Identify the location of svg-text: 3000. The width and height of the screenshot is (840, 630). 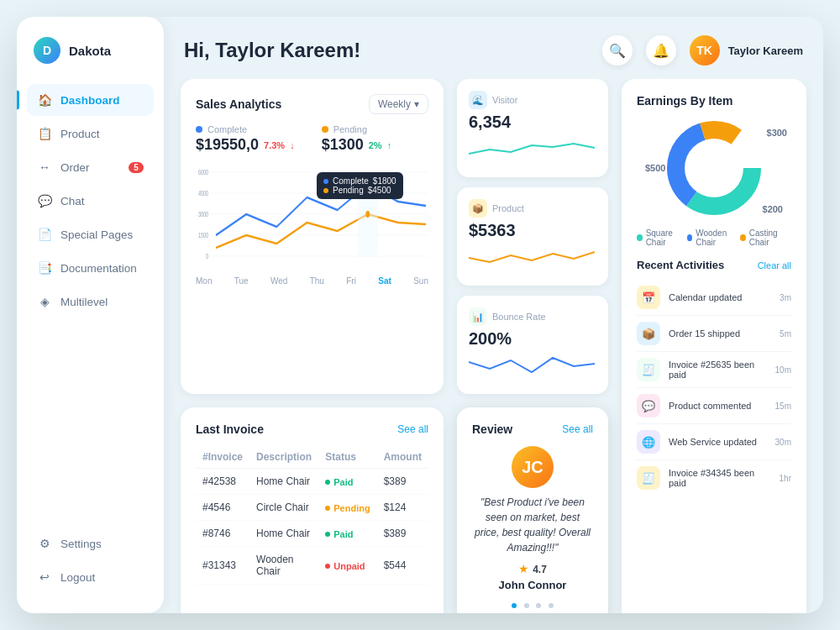
(203, 215).